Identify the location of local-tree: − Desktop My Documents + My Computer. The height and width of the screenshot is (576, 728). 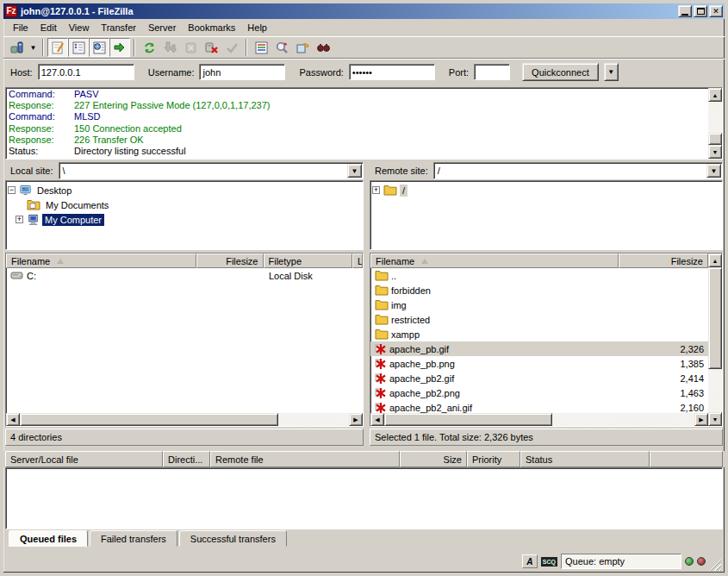
(184, 216).